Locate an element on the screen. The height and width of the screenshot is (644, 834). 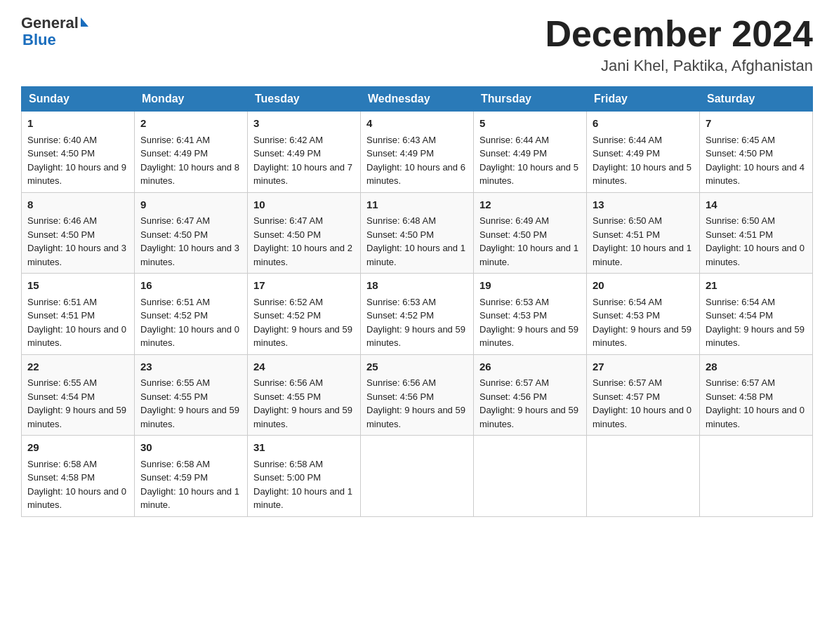
table-row: 6 Sunrise: 6:44 AM Sunset: 4:49 PM Dayli… is located at coordinates (643, 152).